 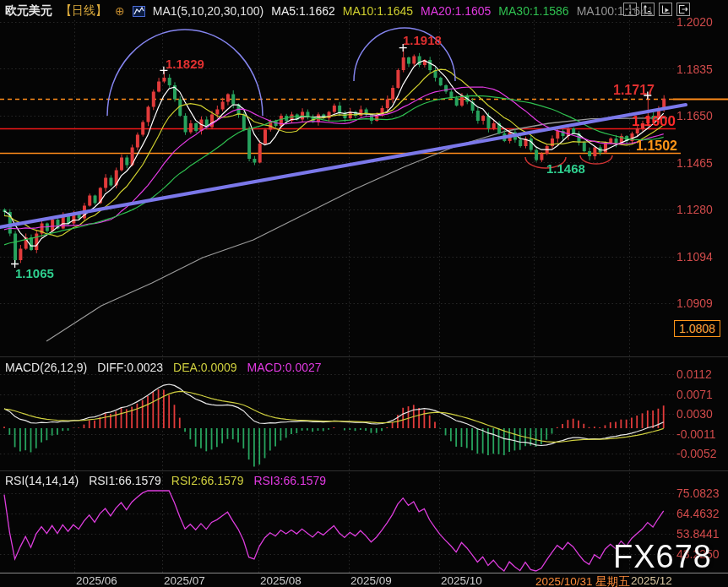 What do you see at coordinates (683, 9) in the screenshot?
I see `exit-icon` at bounding box center [683, 9].